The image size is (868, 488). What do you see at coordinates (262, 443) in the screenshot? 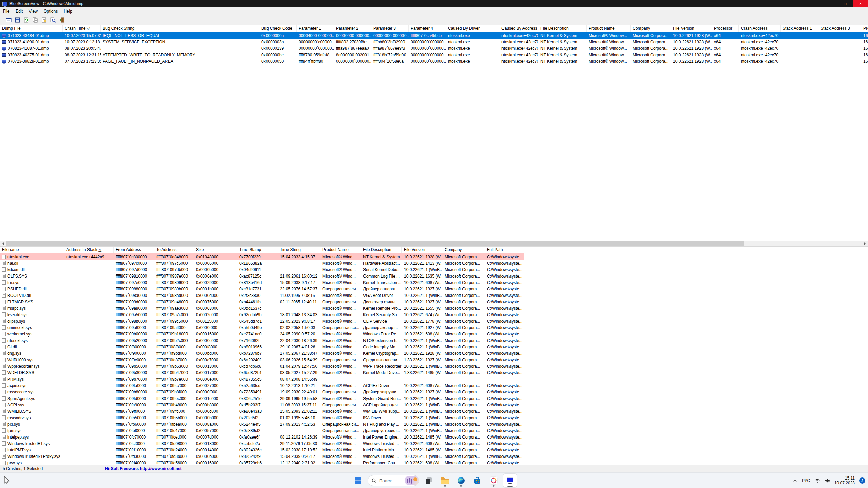
I see `driver-row: WindowsTrustedRT.sys fffff807`0fcf0000 f…` at bounding box center [262, 443].